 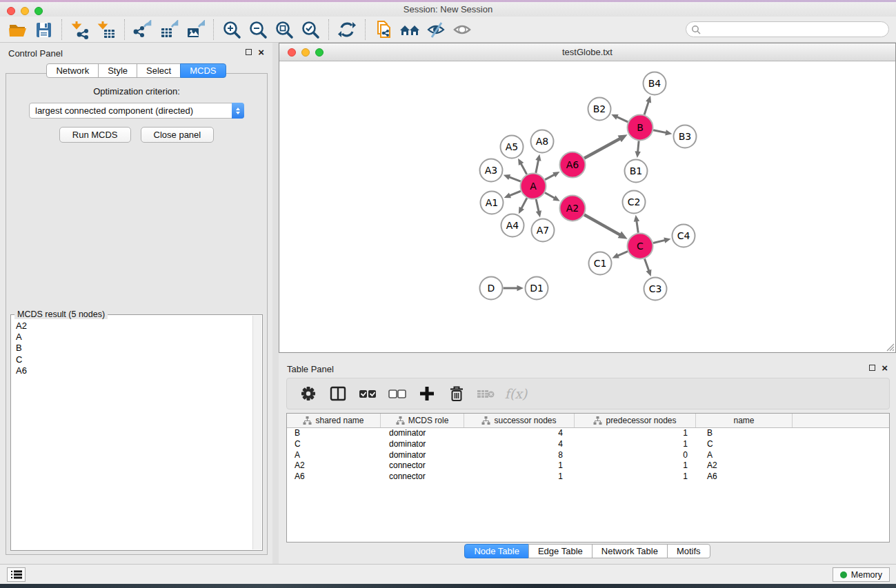 What do you see at coordinates (248, 52) in the screenshot?
I see `float-panel-icon` at bounding box center [248, 52].